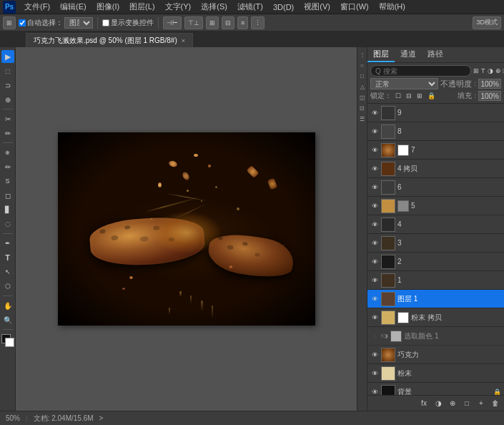  Describe the element at coordinates (392, 7) in the screenshot. I see `menu-help: 帮助(H)` at that location.